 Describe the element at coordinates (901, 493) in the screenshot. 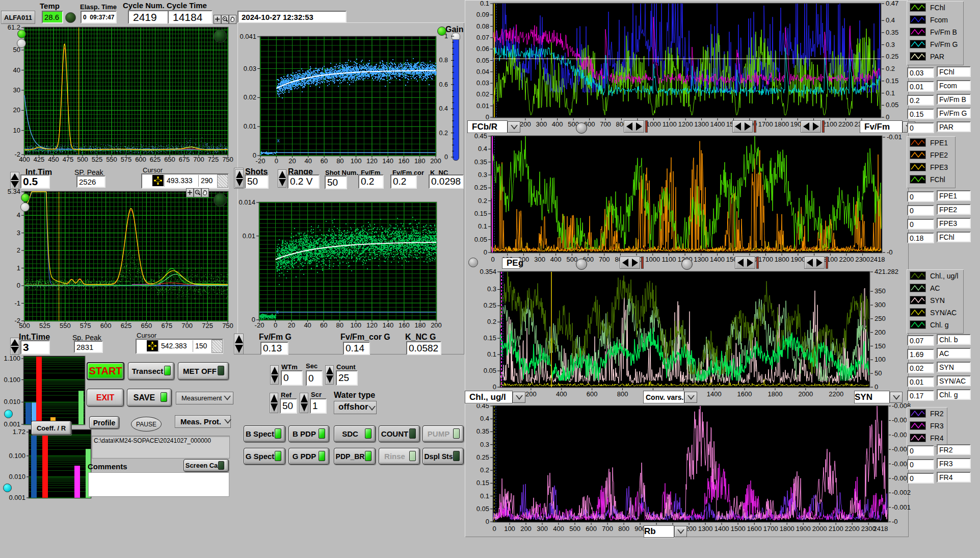

I see `svg-text: -0.002` at that location.